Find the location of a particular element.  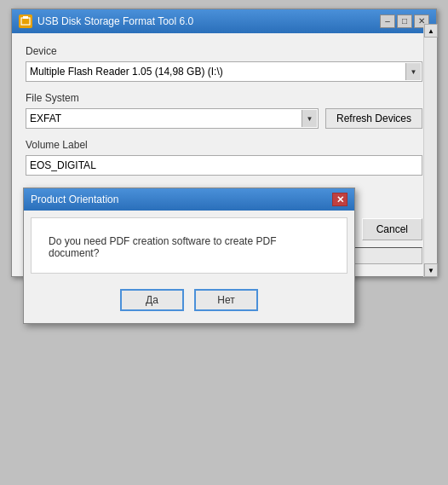

device-label: Device is located at coordinates (224, 51).